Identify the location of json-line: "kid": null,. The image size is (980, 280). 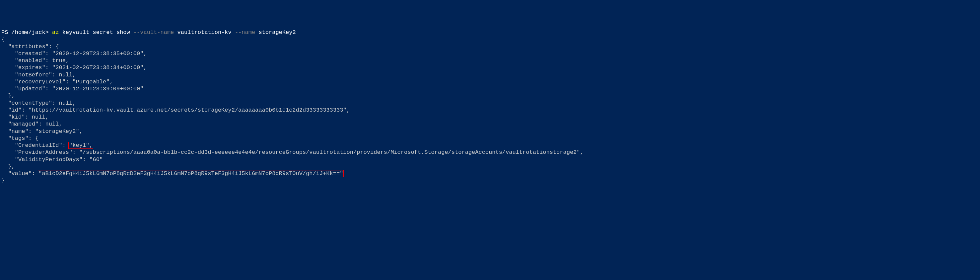
(25, 117).